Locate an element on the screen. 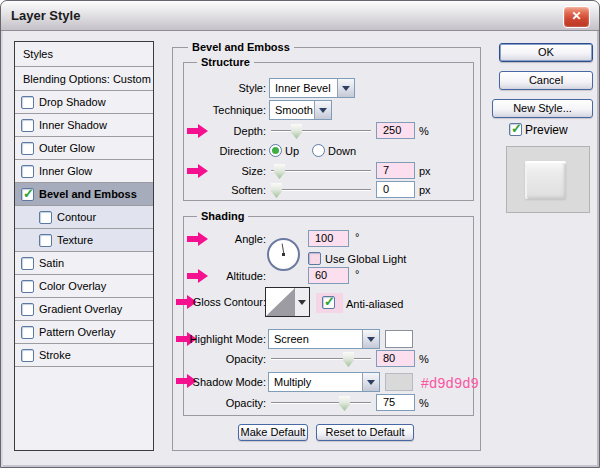 Image resolution: width=600 pixels, height=468 pixels. direction-label: Direction: is located at coordinates (224, 151).